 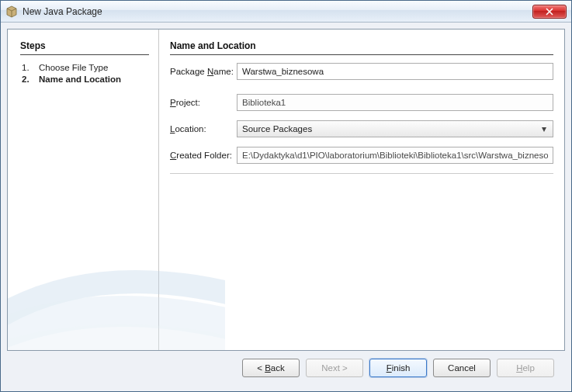 I want to click on created-folder-label: Created Folder:, so click(x=203, y=155).